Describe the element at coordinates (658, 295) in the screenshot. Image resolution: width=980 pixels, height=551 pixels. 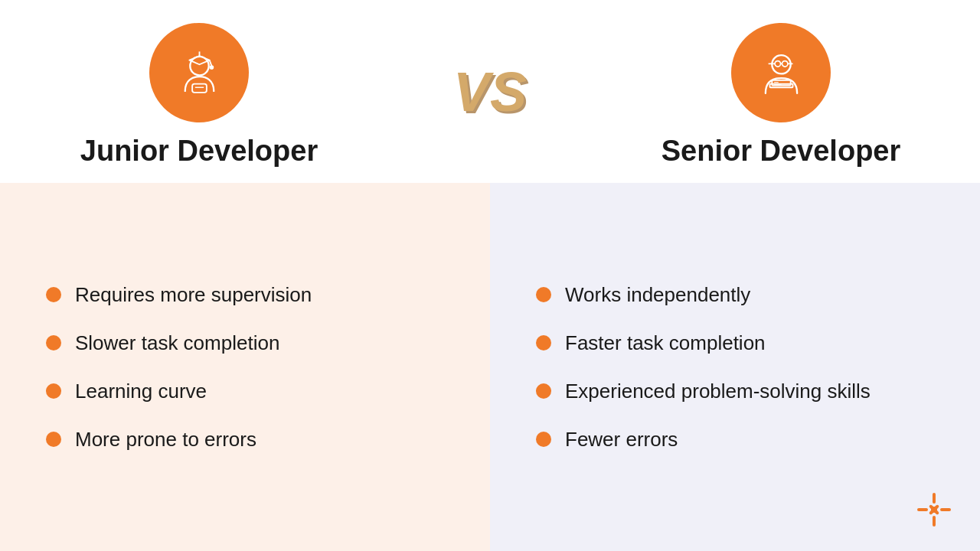
I see `bullet-text: Works independently` at that location.